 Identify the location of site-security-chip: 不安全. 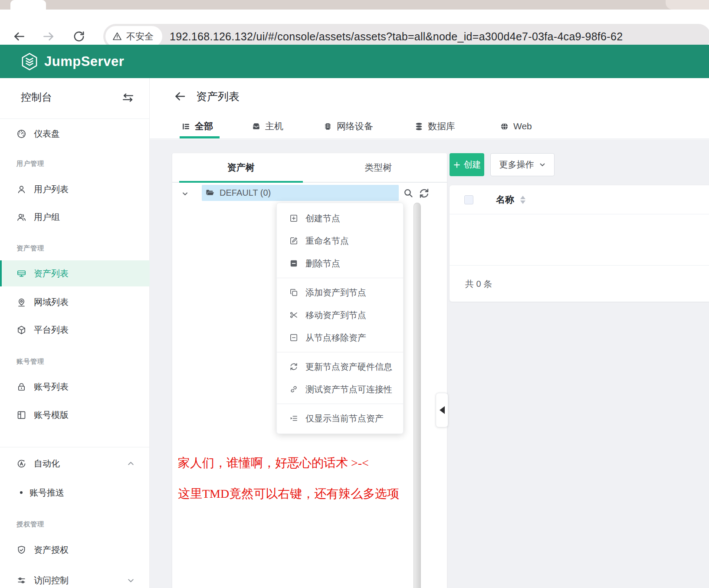
(134, 36).